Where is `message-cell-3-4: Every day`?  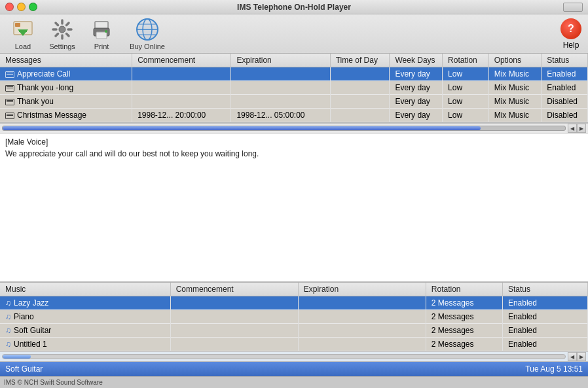
message-cell-3-4: Every day is located at coordinates (416, 115).